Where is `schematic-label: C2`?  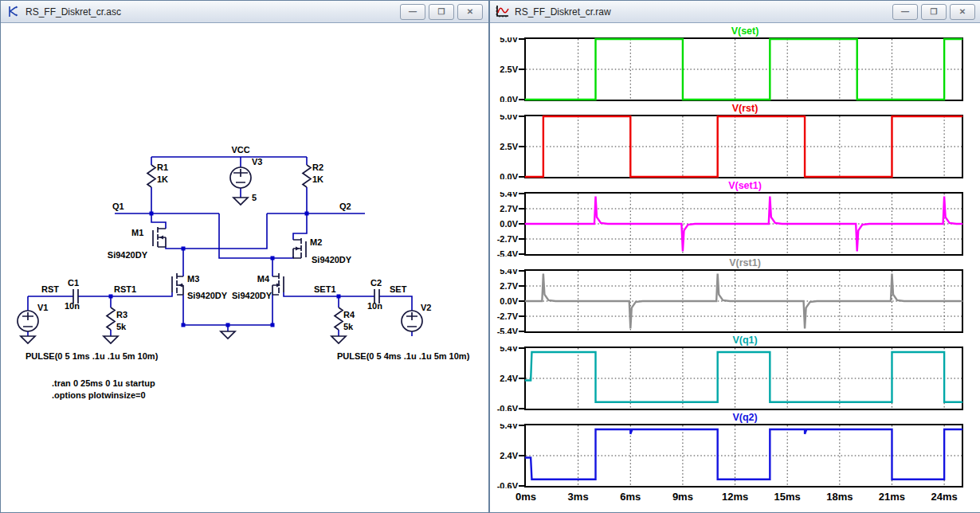
schematic-label: C2 is located at coordinates (376, 283).